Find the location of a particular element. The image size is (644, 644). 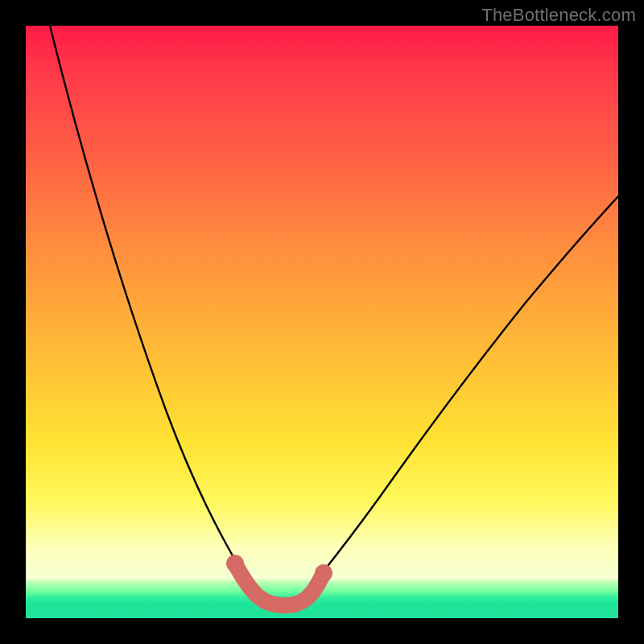

optimal-range-band is located at coordinates (279, 586).